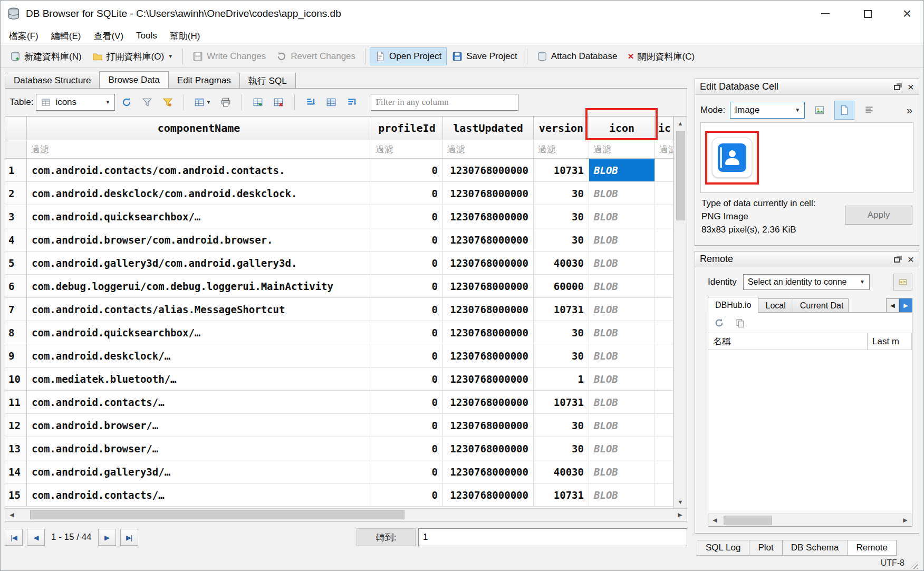 Image resolution: width=924 pixels, height=571 pixels. What do you see at coordinates (199, 309) in the screenshot?
I see `cell-componentname: com.android.contacts/alias.MessageShortc…` at bounding box center [199, 309].